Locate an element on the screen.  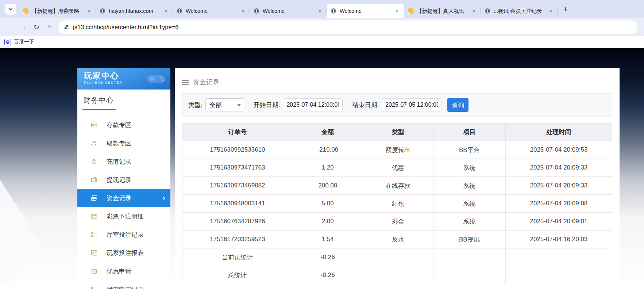
table-cell: 1751630992533610 is located at coordinates (238, 150).